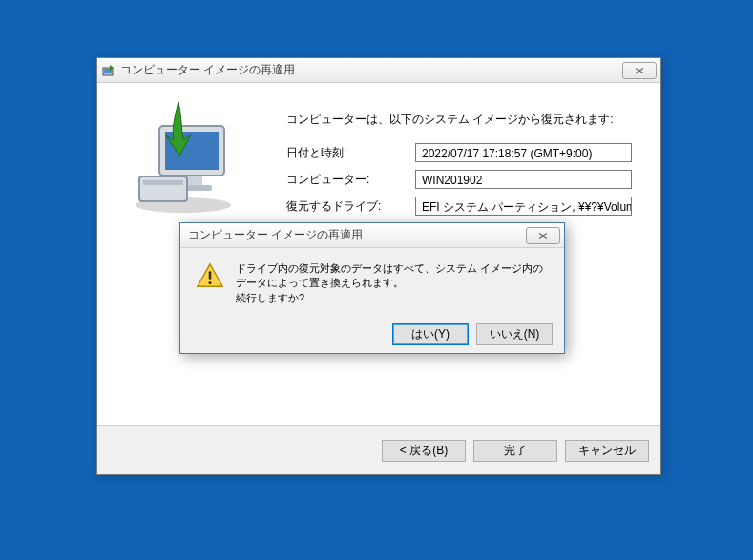 The height and width of the screenshot is (560, 753). What do you see at coordinates (639, 71) in the screenshot?
I see `close-button` at bounding box center [639, 71].